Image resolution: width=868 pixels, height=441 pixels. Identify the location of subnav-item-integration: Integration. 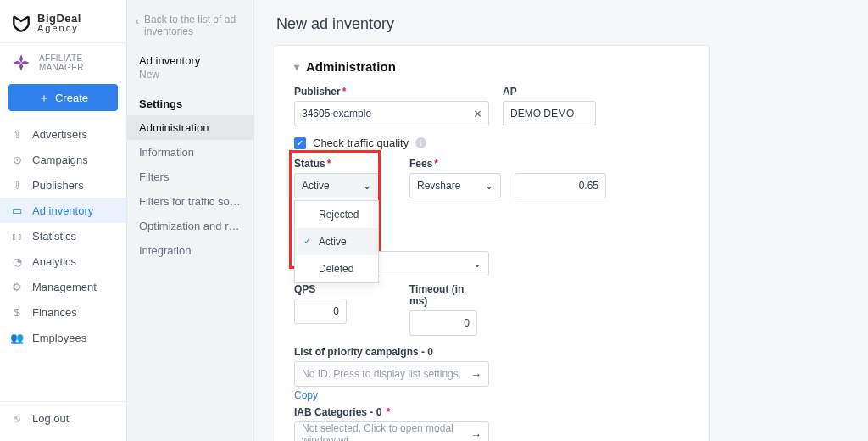
(190, 251).